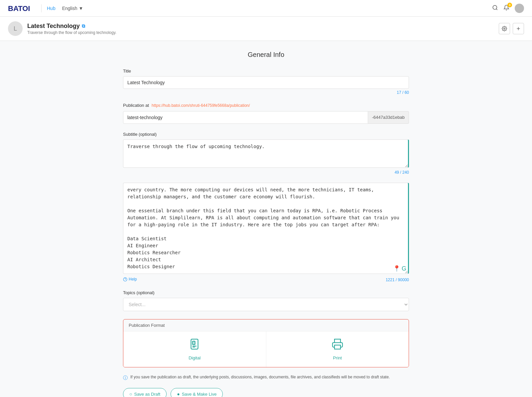  I want to click on digital-icon, so click(195, 345).